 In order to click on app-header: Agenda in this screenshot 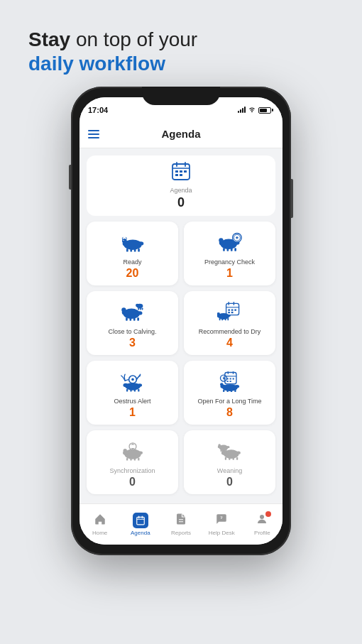, I will do `click(181, 134)`.